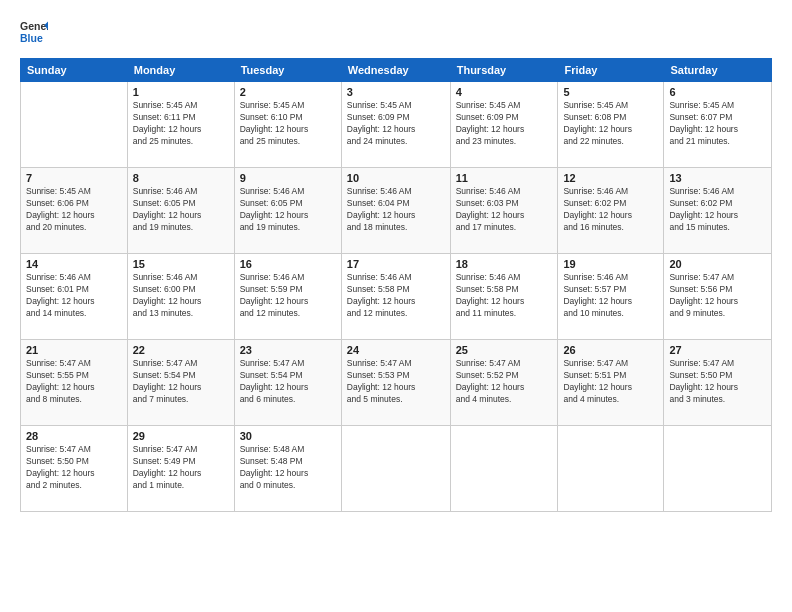 The width and height of the screenshot is (792, 612). Describe the element at coordinates (74, 469) in the screenshot. I see `calendar-cell: 28Sunrise: 5:47 AM Sunset: 5:50 PM Dayli…` at that location.